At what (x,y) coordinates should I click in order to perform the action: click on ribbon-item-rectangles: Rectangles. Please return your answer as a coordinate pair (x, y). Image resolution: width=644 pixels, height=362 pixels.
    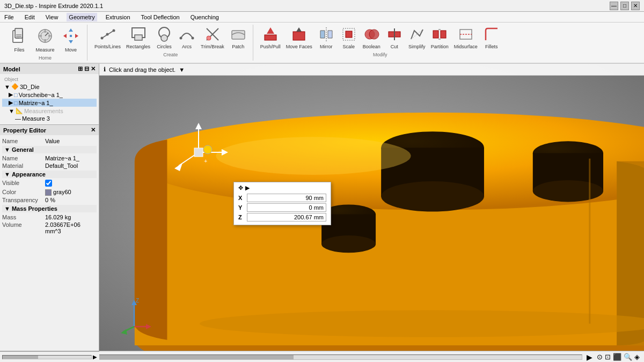
    Looking at the image, I should click on (138, 38).